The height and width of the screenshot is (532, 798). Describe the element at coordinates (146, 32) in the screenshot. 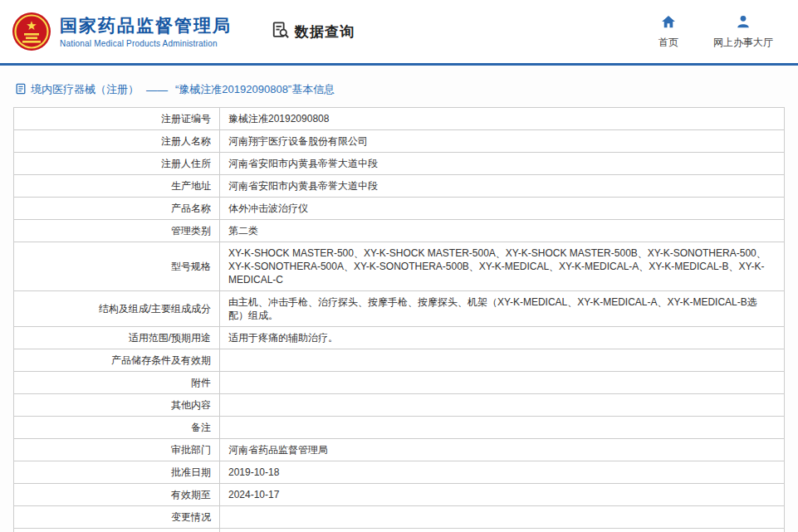

I see `org-names: 国家药品监督管理局 National Medical Products Admi…` at that location.